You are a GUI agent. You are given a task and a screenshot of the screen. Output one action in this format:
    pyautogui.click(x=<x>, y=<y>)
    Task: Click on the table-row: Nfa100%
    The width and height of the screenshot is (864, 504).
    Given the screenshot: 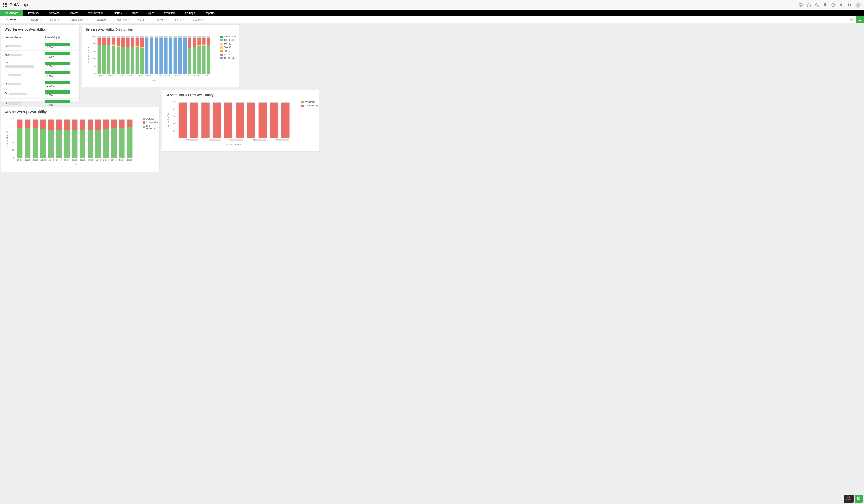 What is the action you would take?
    pyautogui.click(x=40, y=55)
    